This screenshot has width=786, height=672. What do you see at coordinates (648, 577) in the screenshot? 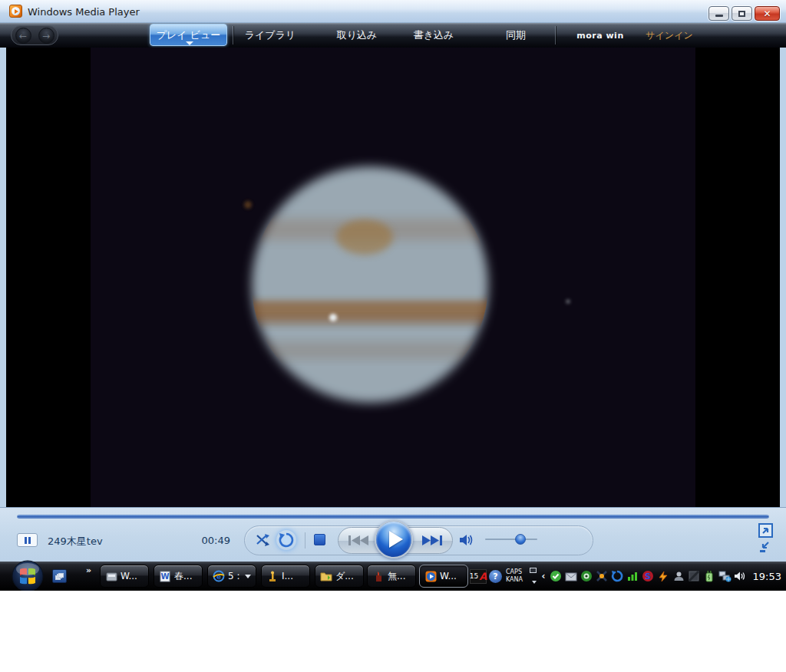
I see `s-badge-icon: S` at bounding box center [648, 577].